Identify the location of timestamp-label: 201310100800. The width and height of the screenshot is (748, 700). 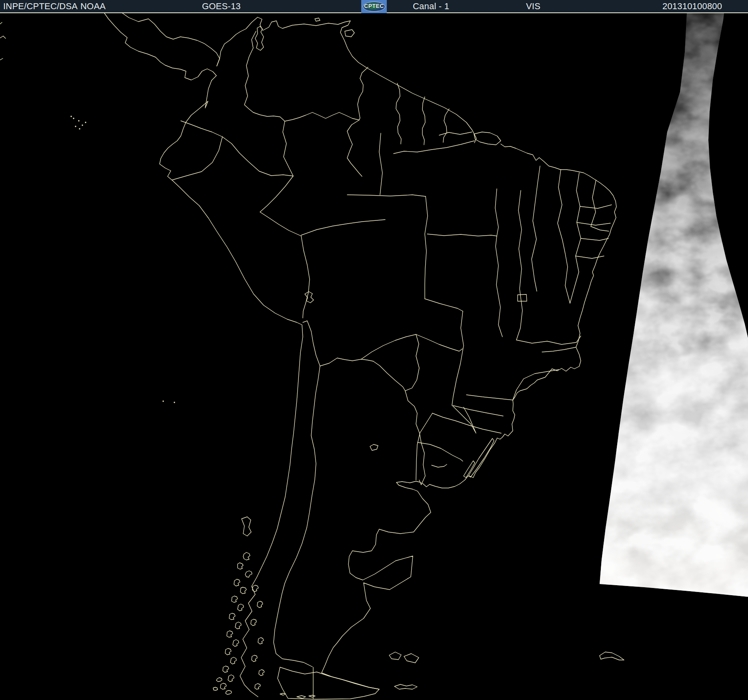
(692, 6).